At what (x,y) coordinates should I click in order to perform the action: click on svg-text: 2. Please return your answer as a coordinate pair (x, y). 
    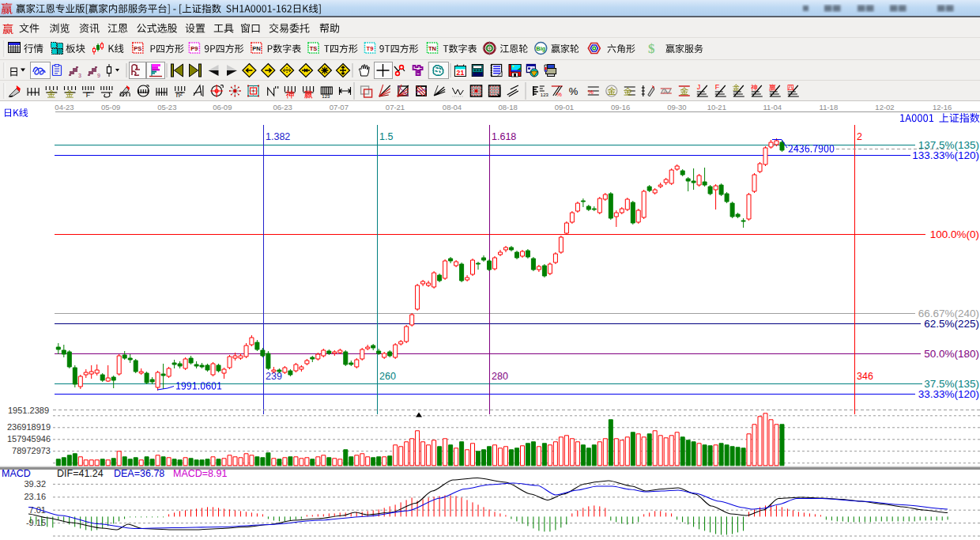
    Looking at the image, I should click on (860, 137).